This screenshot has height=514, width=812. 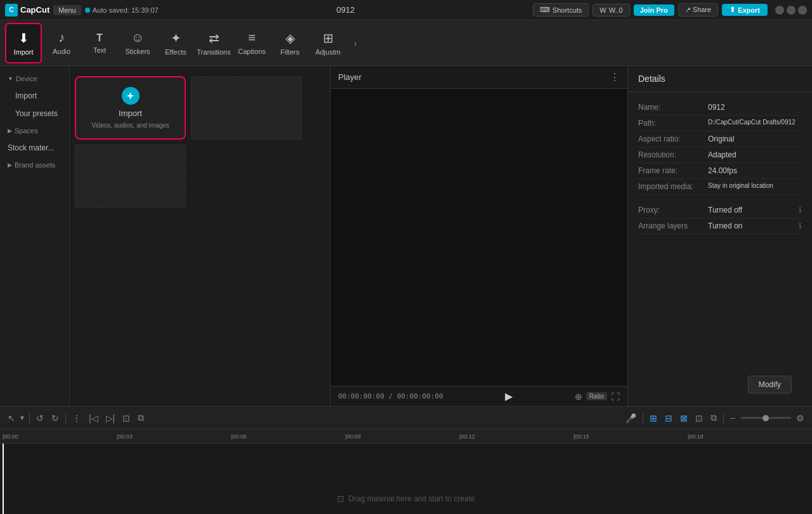 What do you see at coordinates (684, 418) in the screenshot?
I see `track-btn-3: ⊠` at bounding box center [684, 418].